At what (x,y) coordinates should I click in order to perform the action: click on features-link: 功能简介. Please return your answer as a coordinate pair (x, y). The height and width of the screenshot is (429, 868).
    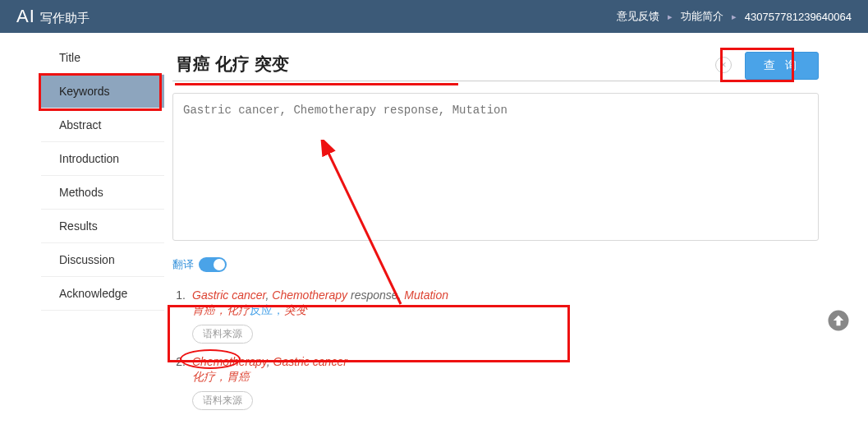
    Looking at the image, I should click on (702, 16).